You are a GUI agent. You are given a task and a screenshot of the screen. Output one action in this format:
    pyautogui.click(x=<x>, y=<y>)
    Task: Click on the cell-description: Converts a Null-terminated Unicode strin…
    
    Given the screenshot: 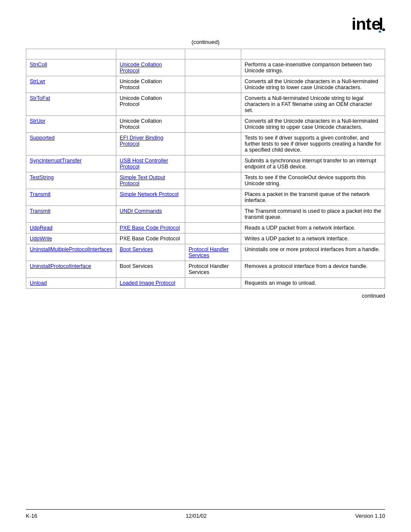 What is the action you would take?
    pyautogui.click(x=313, y=104)
    